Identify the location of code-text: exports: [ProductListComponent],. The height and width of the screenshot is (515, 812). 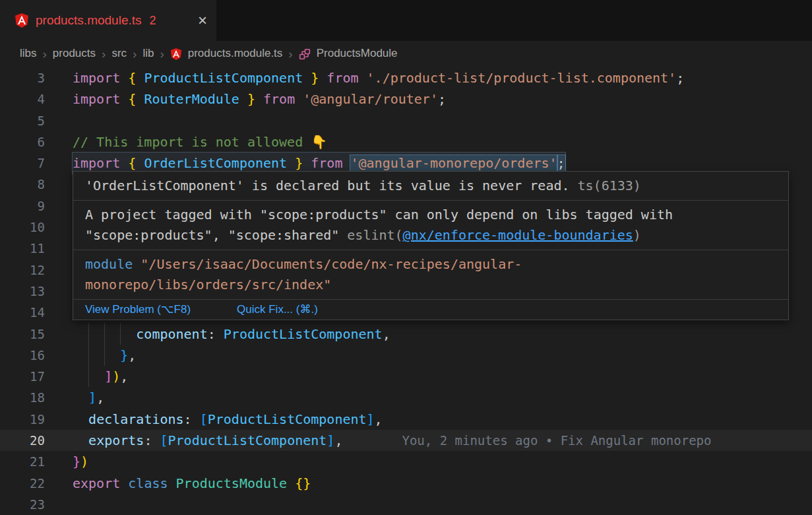
(207, 440).